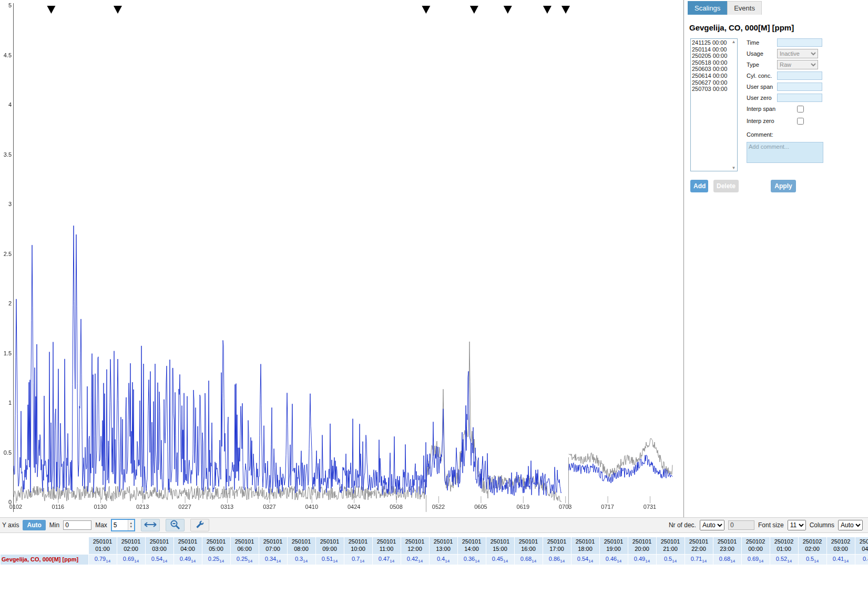  What do you see at coordinates (851, 525) in the screenshot?
I see `columns-select: Auto` at bounding box center [851, 525].